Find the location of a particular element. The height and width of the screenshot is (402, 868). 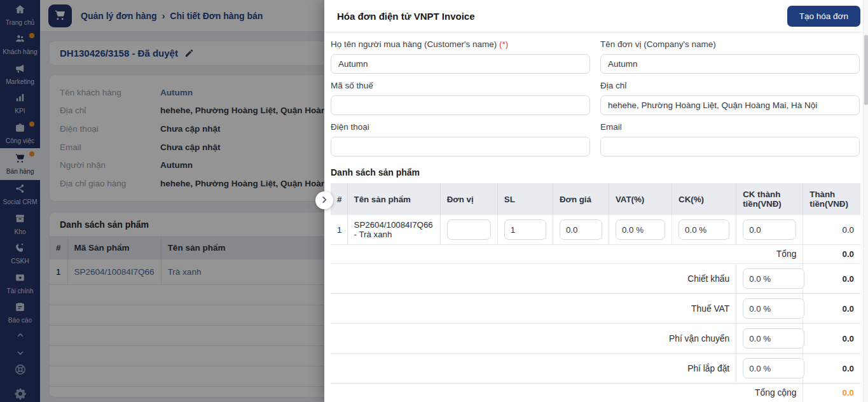

quantity-input is located at coordinates (525, 230).